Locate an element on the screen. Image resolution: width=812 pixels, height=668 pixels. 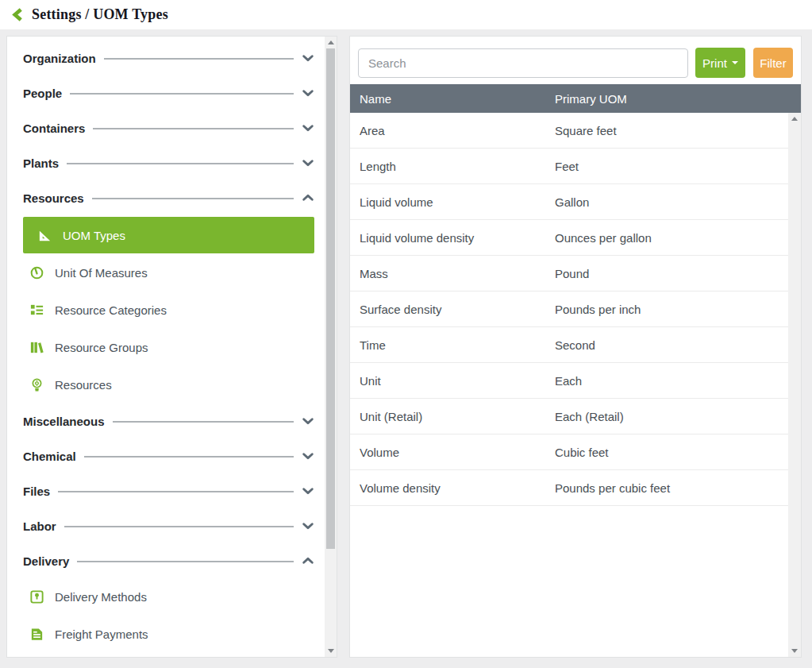
section-label: Delivery is located at coordinates (46, 561).